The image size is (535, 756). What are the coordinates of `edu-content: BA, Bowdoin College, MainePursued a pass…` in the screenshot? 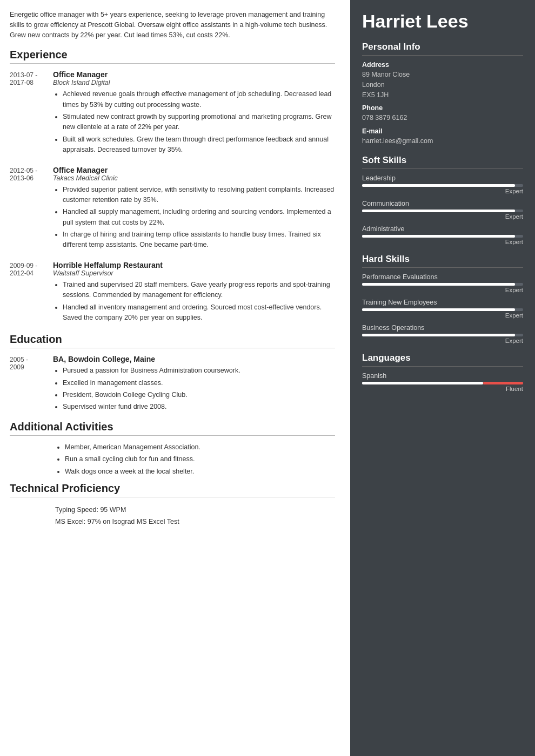 It's located at (194, 384).